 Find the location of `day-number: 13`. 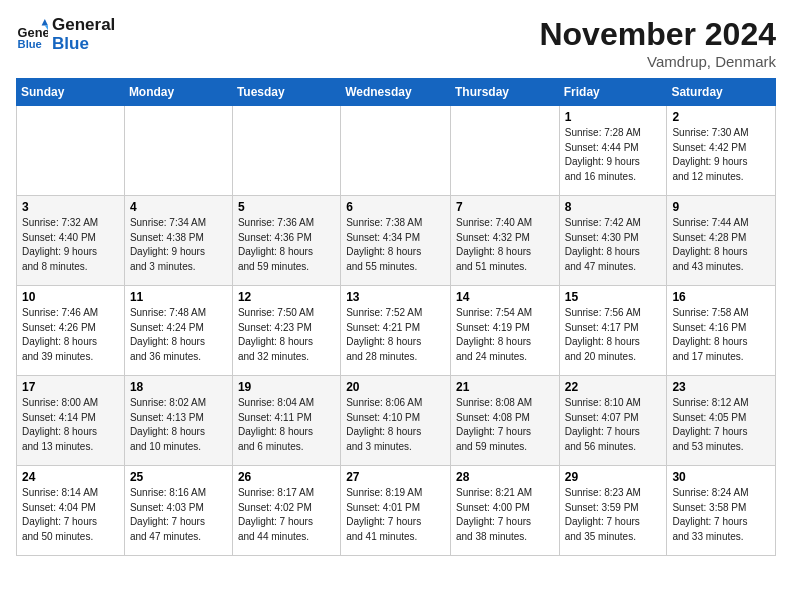

day-number: 13 is located at coordinates (396, 297).